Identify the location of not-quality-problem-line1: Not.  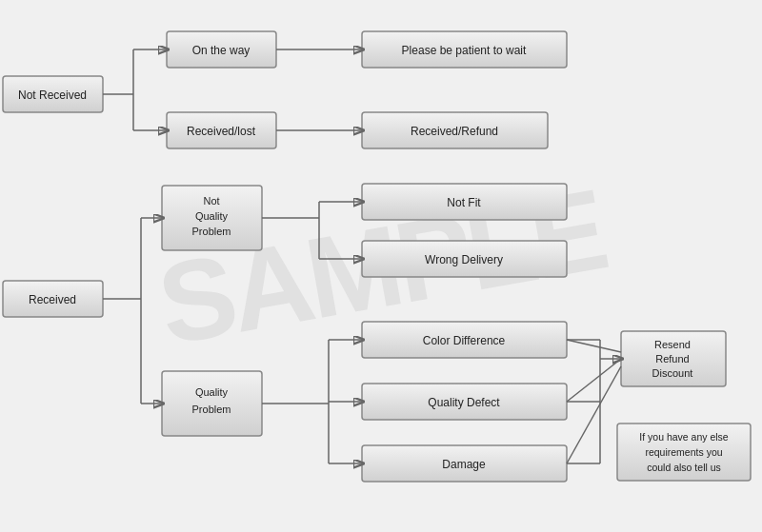
(211, 201).